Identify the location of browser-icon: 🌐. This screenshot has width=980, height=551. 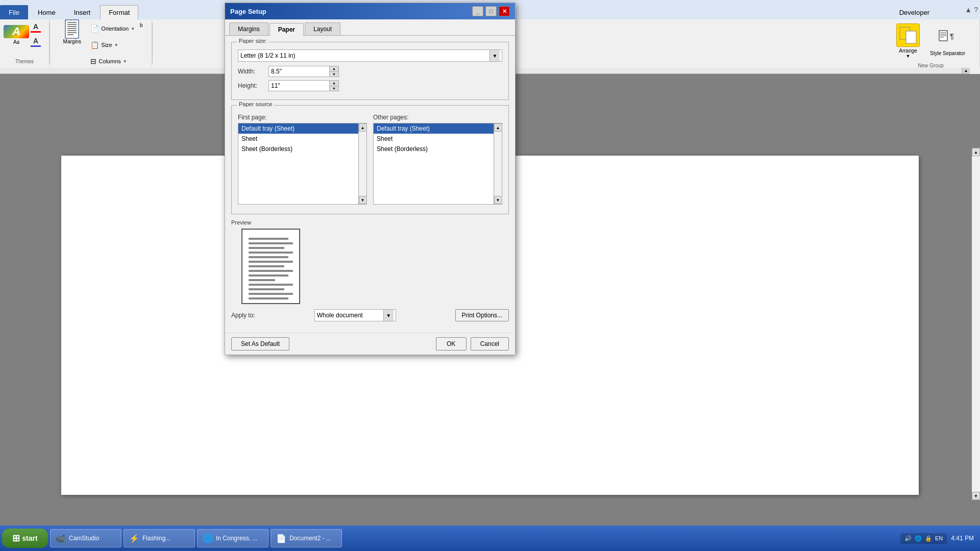
(208, 539).